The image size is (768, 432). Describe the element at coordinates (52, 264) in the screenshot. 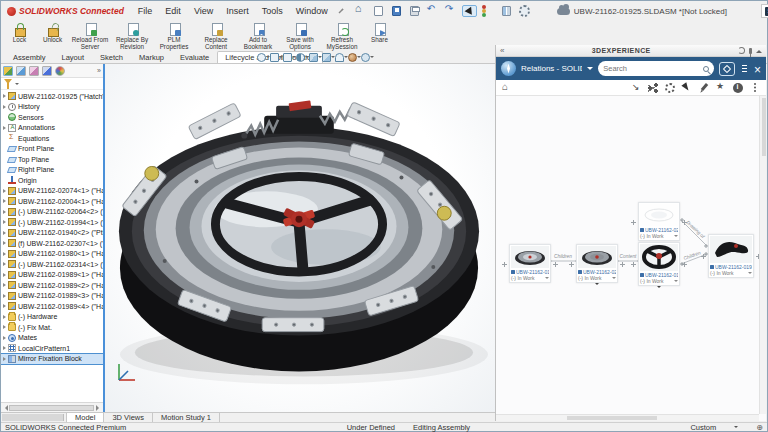

I see `tree-item: (-) UBW-21162-02314<1> ("Hatch R` at that location.